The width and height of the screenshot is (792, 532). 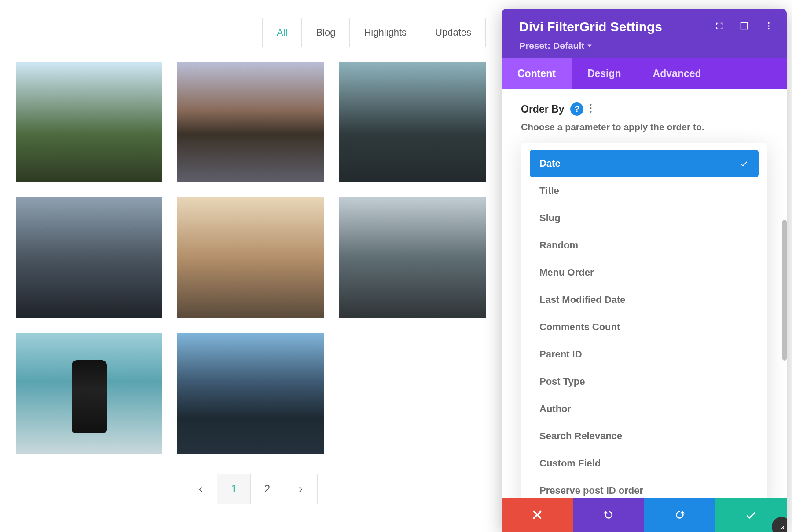 What do you see at coordinates (644, 127) in the screenshot?
I see `order-by-description: Choose a parameter to apply the order to…` at bounding box center [644, 127].